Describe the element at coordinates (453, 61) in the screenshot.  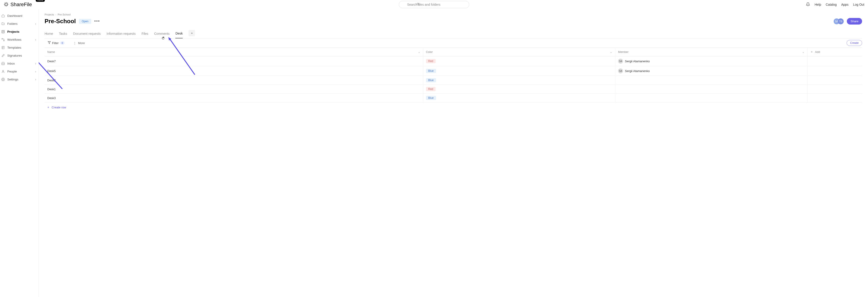
I see `table-row: Desk7RedSASergii Atamanenko` at that location.